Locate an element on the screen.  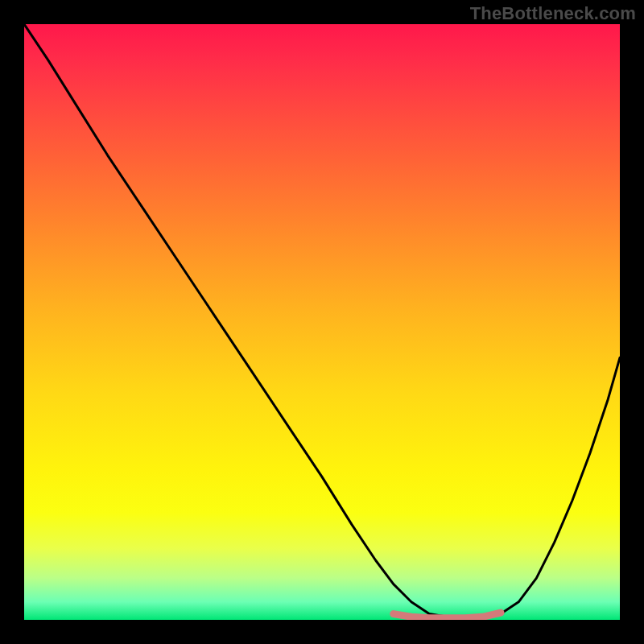
watermark-label: TheBottleneck.com is located at coordinates (553, 14).